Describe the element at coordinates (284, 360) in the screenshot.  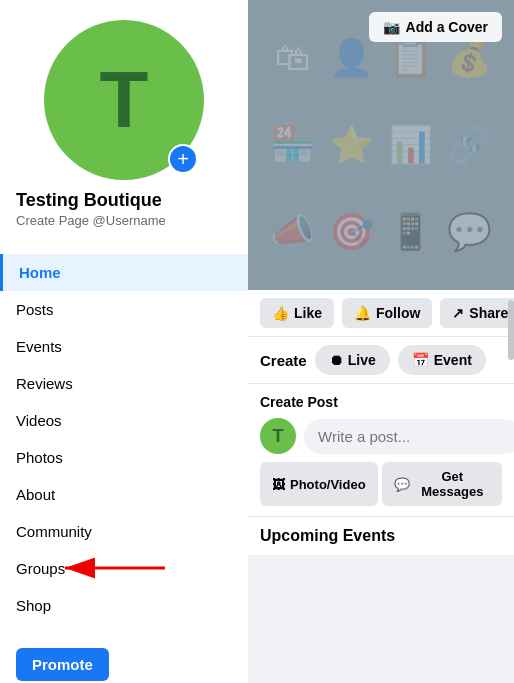
I see `create-label: Create` at that location.